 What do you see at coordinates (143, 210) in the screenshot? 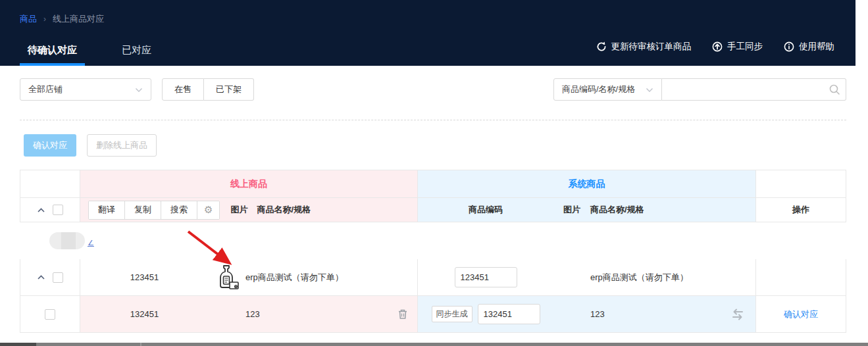
I see `copy-button: 复制` at bounding box center [143, 210].